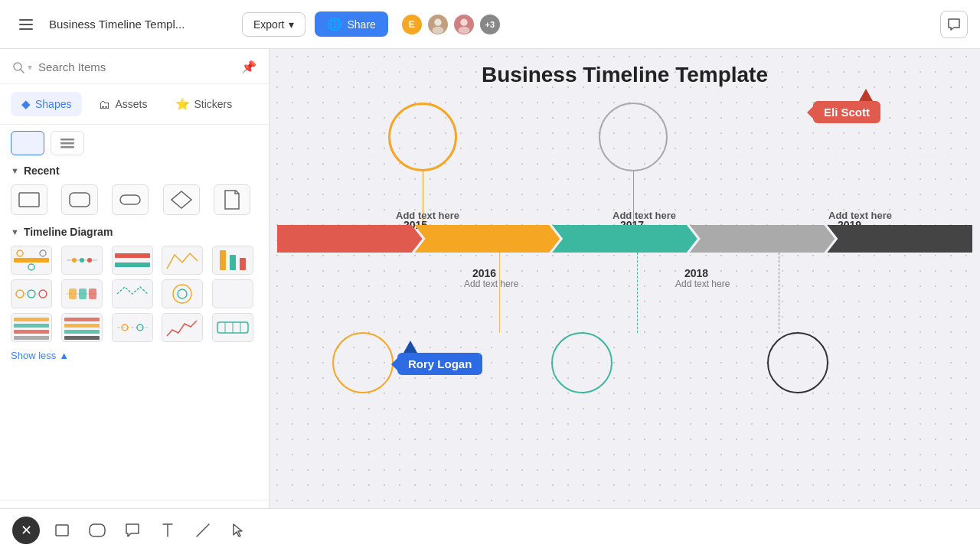  What do you see at coordinates (439, 364) in the screenshot?
I see `rory-logan-tooltip: Rory Logan` at bounding box center [439, 364].